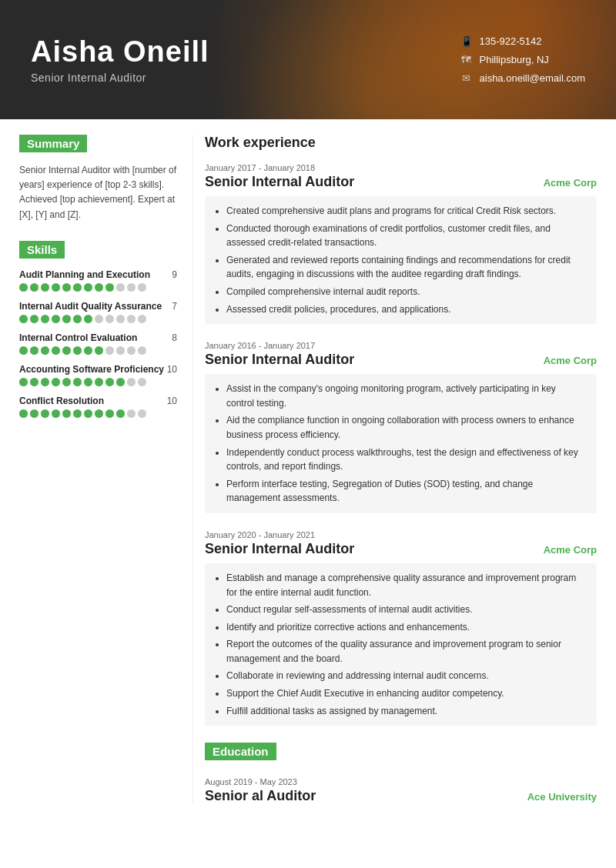 This screenshot has width=616, height=868. I want to click on skill-item: Internal Audit Quality Assurance7, so click(99, 312).